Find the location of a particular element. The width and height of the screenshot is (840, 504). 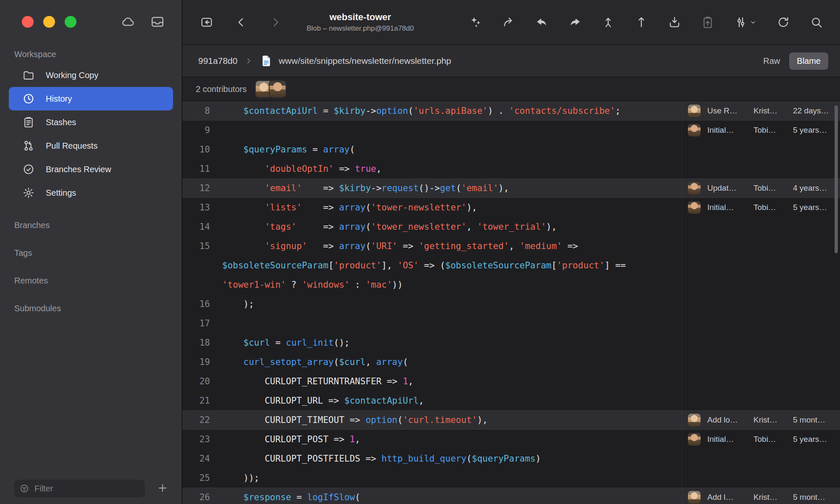

line-number: 9 is located at coordinates (196, 130).